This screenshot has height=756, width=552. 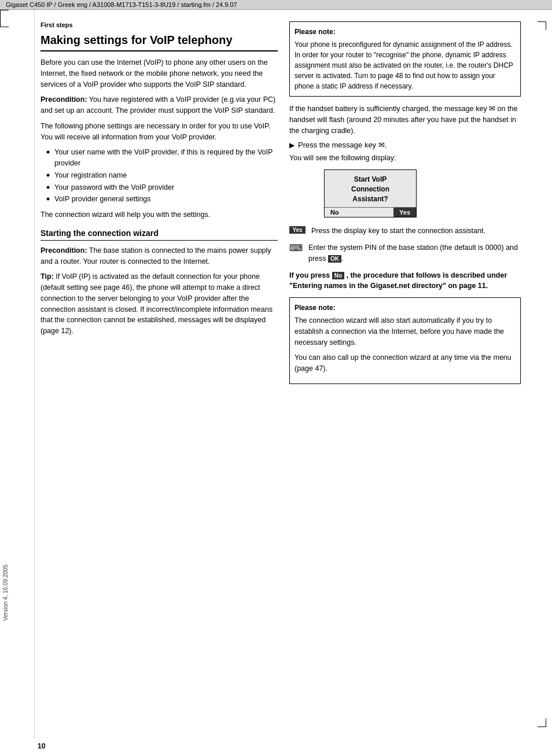 I want to click on press-message-key-row: ▶ Press the message key ✉., so click(x=405, y=145).